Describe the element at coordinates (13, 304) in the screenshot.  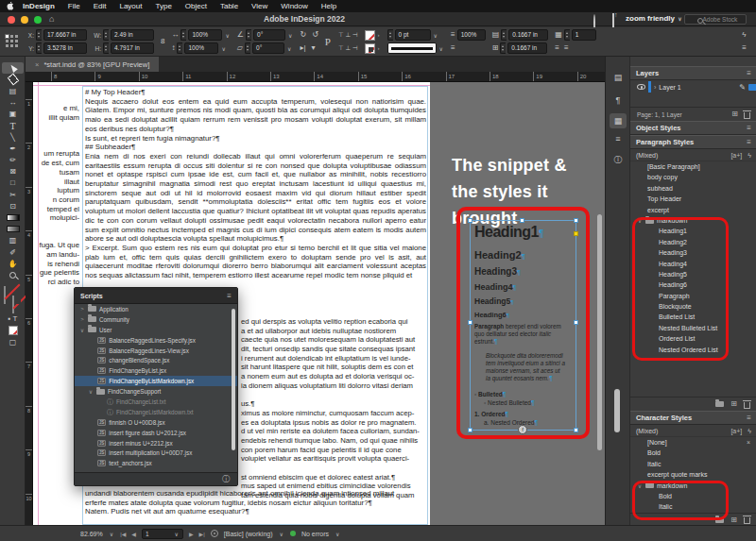
I see `stroke-box-none` at that location.